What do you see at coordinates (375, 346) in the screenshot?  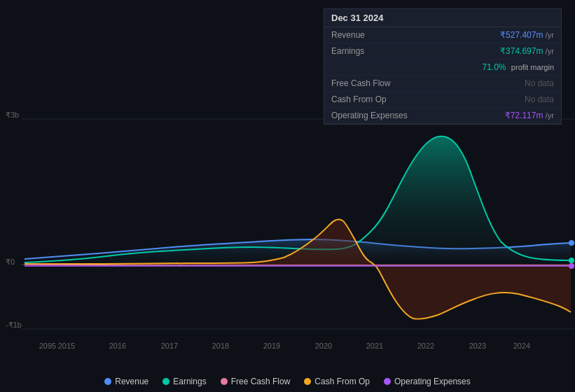 I see `x-label-2021: 2021` at bounding box center [375, 346].